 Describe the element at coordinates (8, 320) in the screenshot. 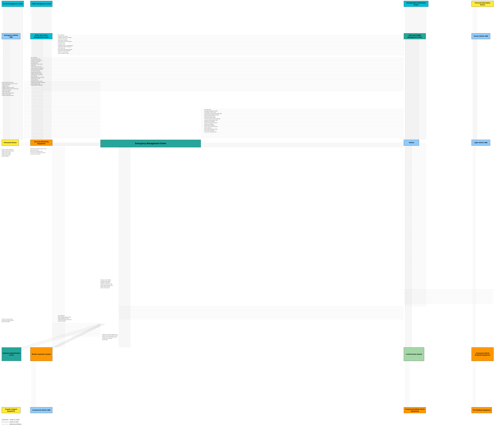

I see `payment-labels: toll service change request toll service…` at that location.